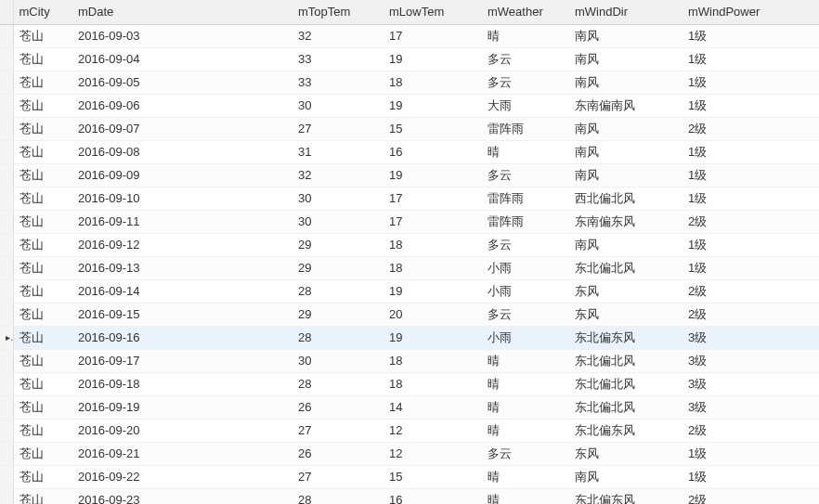 The image size is (819, 504). What do you see at coordinates (433, 338) in the screenshot?
I see `cell-lowtem: 19` at bounding box center [433, 338].